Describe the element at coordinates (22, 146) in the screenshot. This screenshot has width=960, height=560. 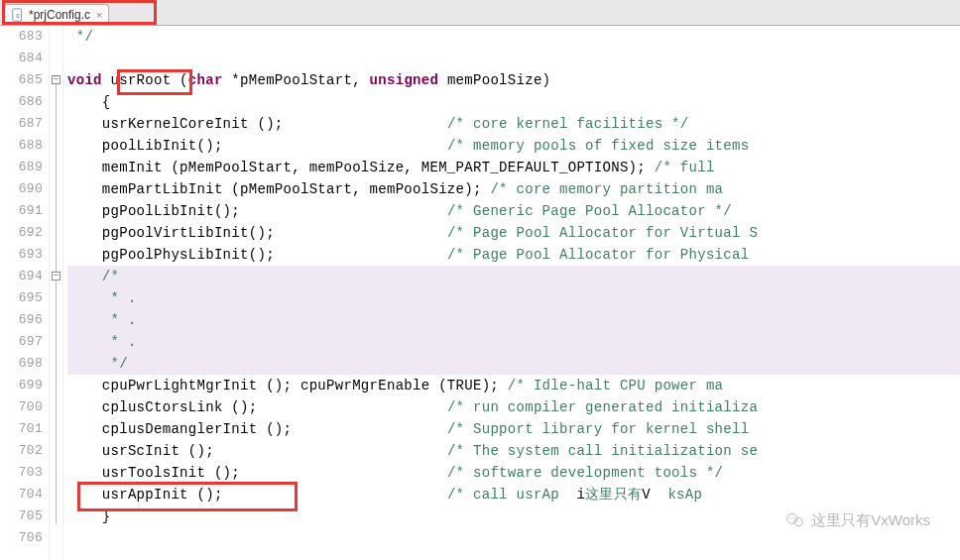
I see `line-number: 688` at that location.